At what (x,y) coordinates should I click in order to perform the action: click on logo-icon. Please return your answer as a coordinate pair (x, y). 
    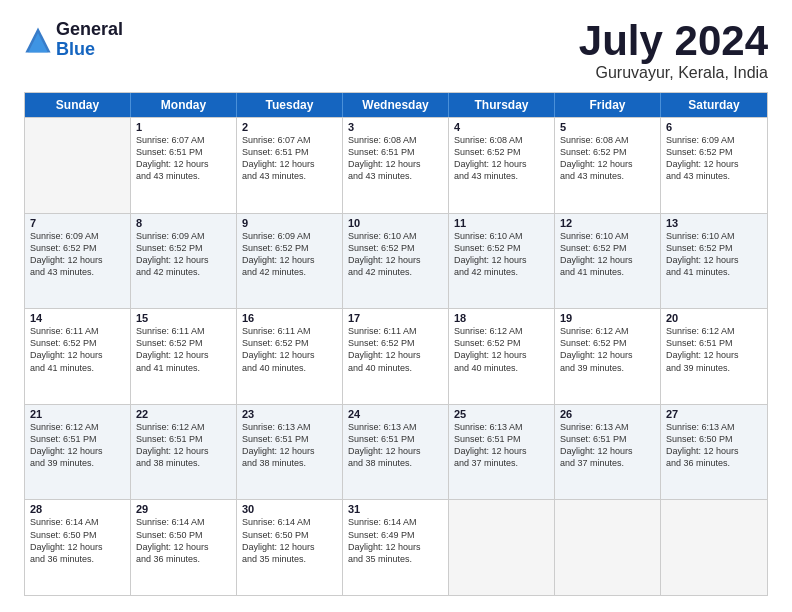
    Looking at the image, I should click on (38, 40).